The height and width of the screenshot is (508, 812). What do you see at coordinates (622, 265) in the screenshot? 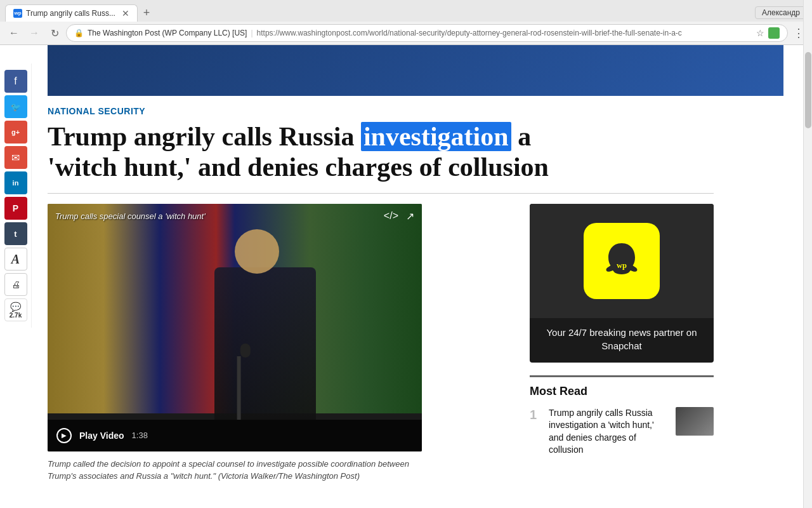
I see `svg-text: wp` at bounding box center [622, 265].